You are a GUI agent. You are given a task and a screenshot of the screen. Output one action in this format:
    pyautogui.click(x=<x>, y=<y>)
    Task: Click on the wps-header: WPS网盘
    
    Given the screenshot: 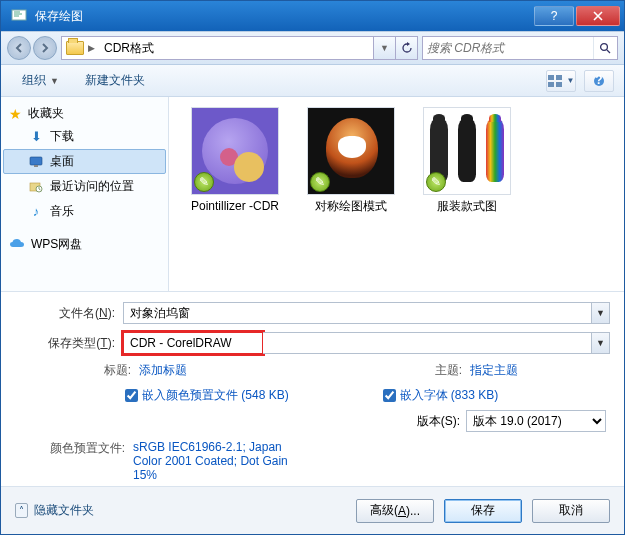 What is the action you would take?
    pyautogui.click(x=84, y=244)
    